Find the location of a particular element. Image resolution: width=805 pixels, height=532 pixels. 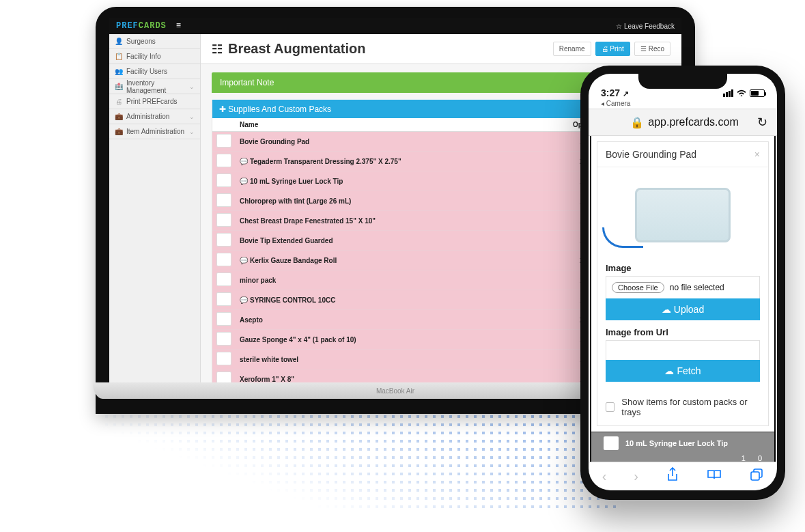

panel-title: Supplies And Custom Packs is located at coordinates (280, 109).